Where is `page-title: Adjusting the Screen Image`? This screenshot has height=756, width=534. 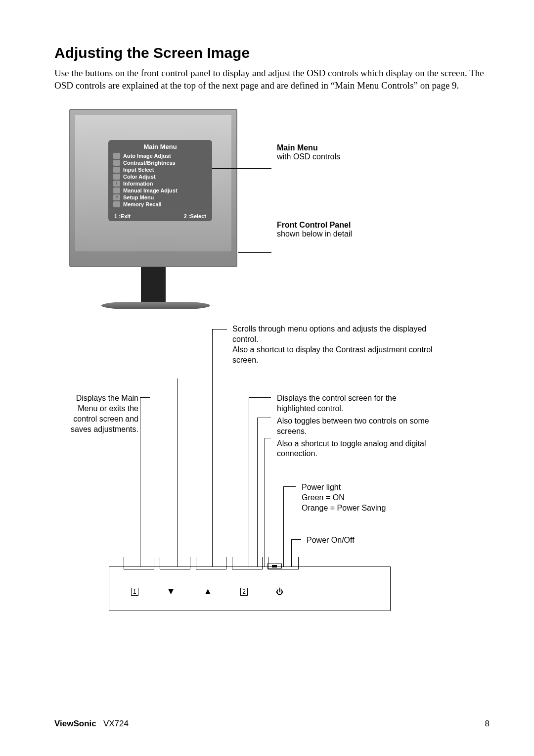 page-title: Adjusting the Screen Image is located at coordinates (272, 53).